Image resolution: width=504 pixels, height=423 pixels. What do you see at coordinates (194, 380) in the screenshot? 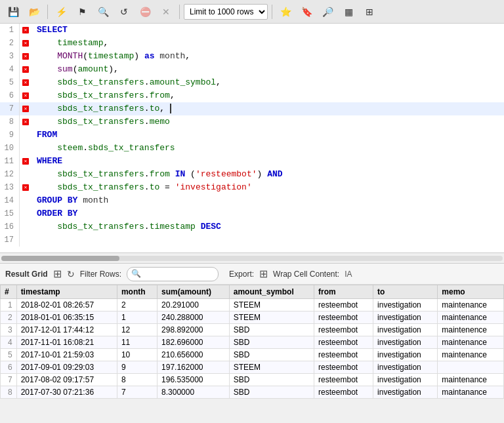
I see `cell-6-3: 196.535000` at bounding box center [194, 380].